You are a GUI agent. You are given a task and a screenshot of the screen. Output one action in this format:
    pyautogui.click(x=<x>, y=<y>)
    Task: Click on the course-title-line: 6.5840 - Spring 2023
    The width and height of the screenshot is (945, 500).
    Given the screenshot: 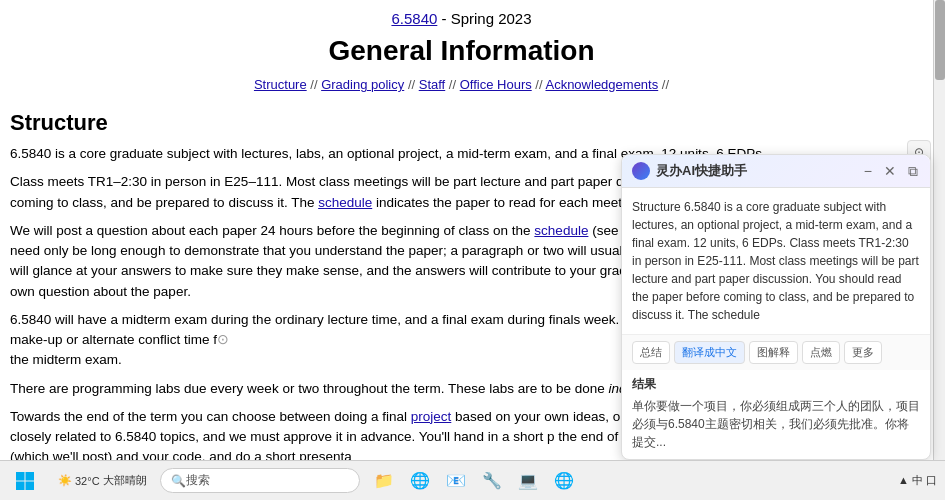 What is the action you would take?
    pyautogui.click(x=462, y=18)
    